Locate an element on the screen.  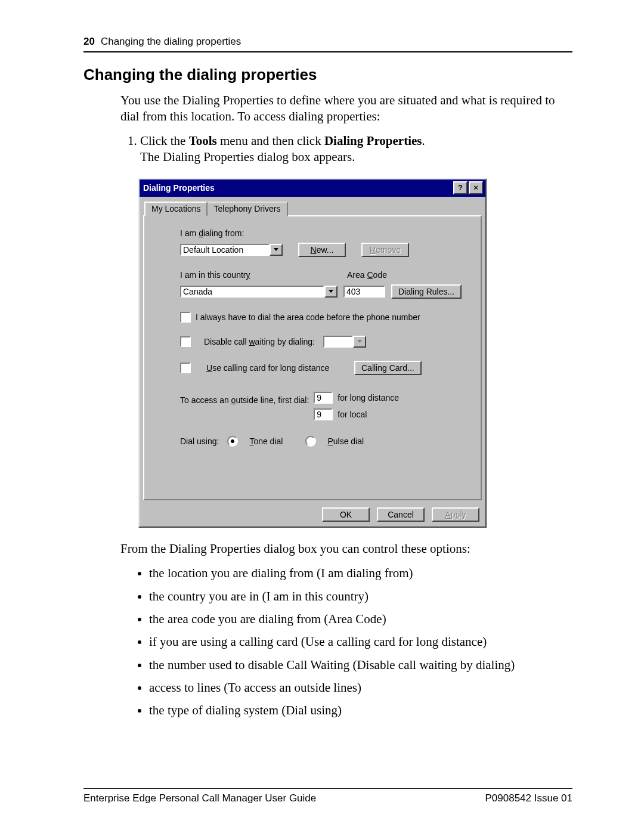
area-code-input: 403 is located at coordinates (364, 292).